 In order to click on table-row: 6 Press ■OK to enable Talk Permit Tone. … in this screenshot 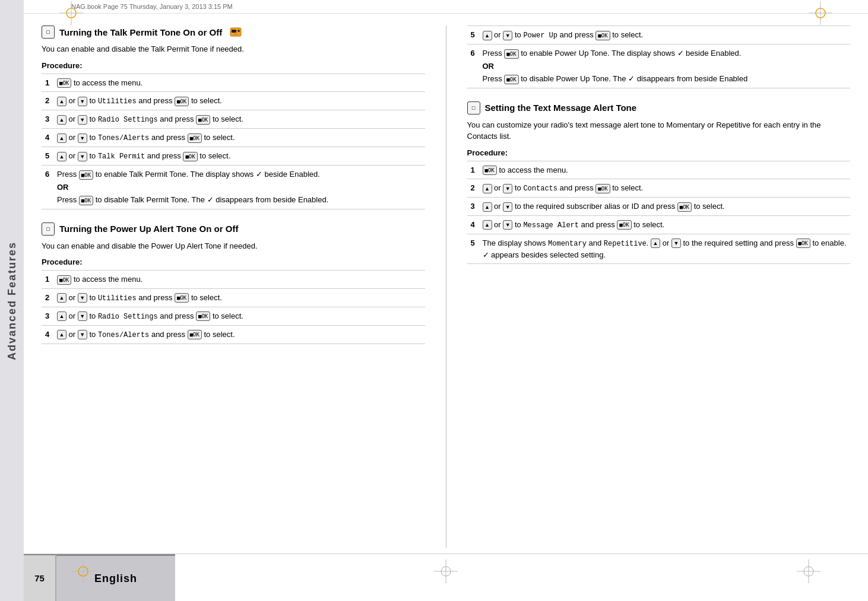, I will do `click(233, 187)`.